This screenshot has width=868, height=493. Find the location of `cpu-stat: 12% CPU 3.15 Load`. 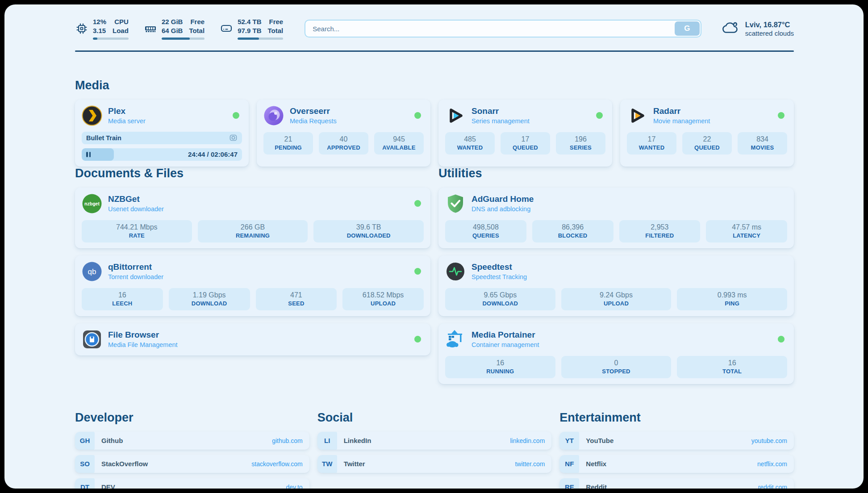

cpu-stat: 12% CPU 3.15 Load is located at coordinates (102, 29).